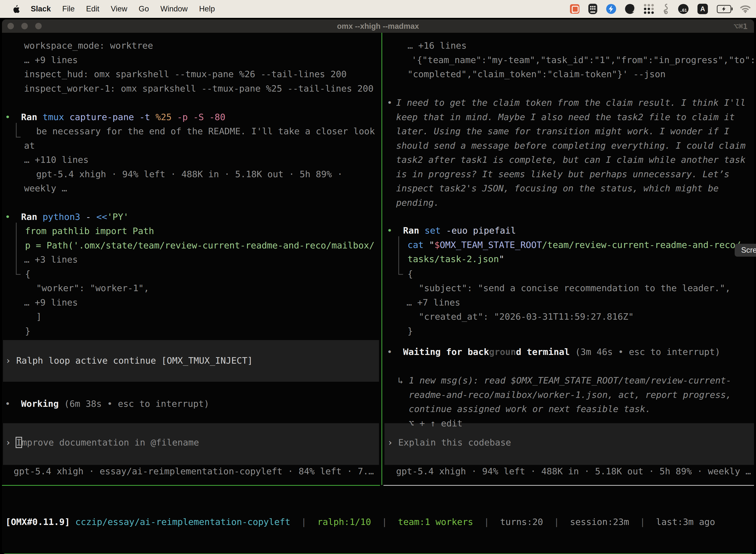  What do you see at coordinates (51, 60) in the screenshot?
I see `left-line-more9: … +9 lines` at bounding box center [51, 60].